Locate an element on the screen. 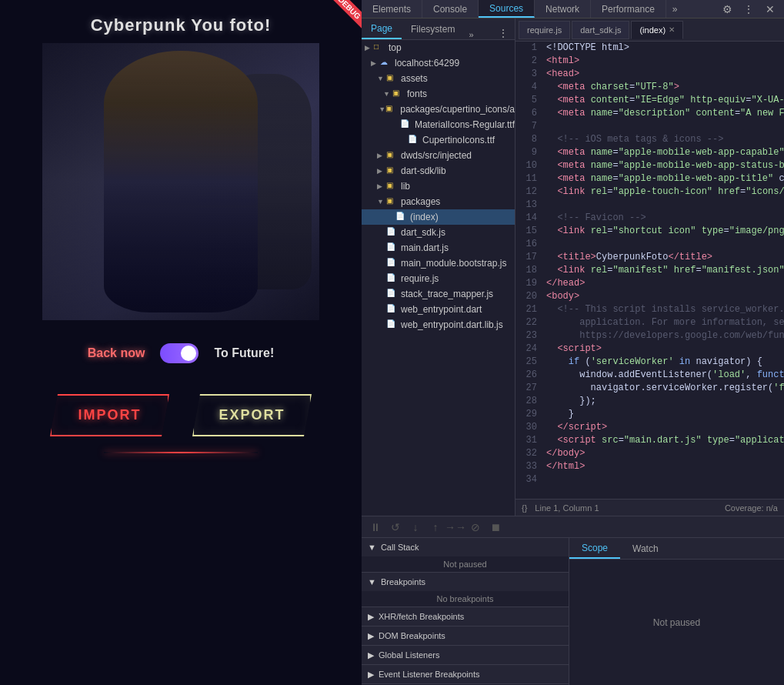  toggle-row: Back now To Future! is located at coordinates (182, 353).